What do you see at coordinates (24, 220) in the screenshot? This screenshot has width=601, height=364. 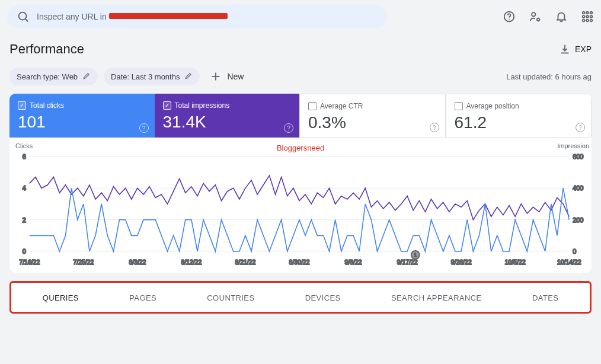 I see `svg-text: 2` at bounding box center [24, 220].